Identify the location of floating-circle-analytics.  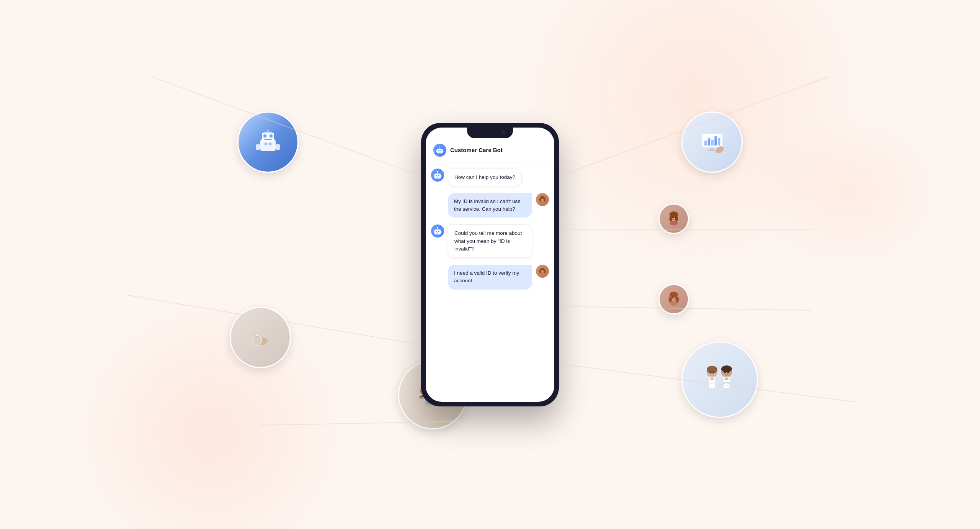
(712, 142).